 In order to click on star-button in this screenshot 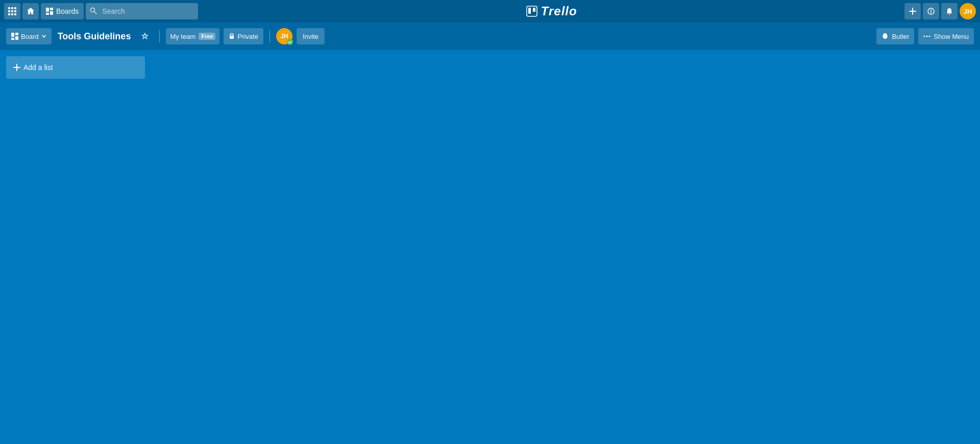, I will do `click(145, 36)`.